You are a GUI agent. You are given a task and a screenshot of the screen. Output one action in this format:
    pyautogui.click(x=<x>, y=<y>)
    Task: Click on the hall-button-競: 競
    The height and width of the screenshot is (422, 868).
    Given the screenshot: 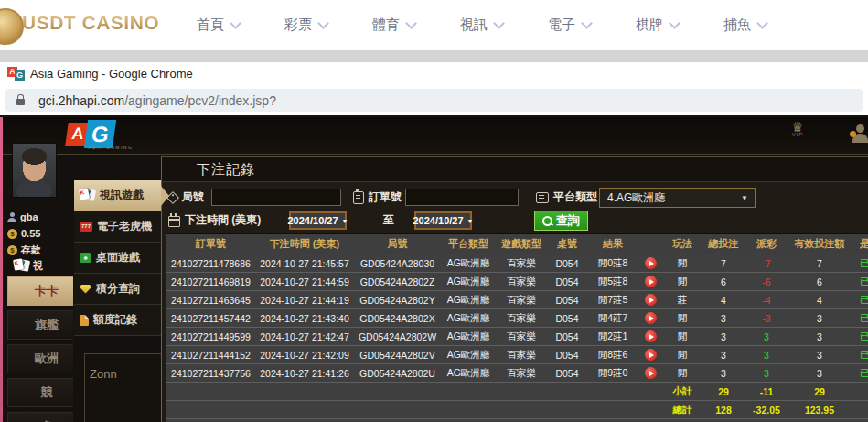 What is the action you would take?
    pyautogui.click(x=40, y=393)
    